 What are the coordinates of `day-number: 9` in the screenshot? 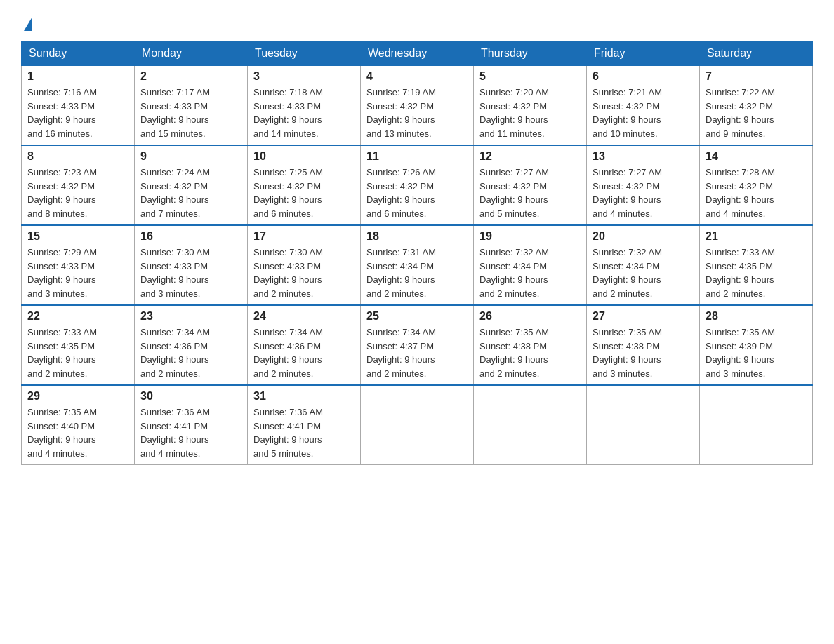 It's located at (191, 156).